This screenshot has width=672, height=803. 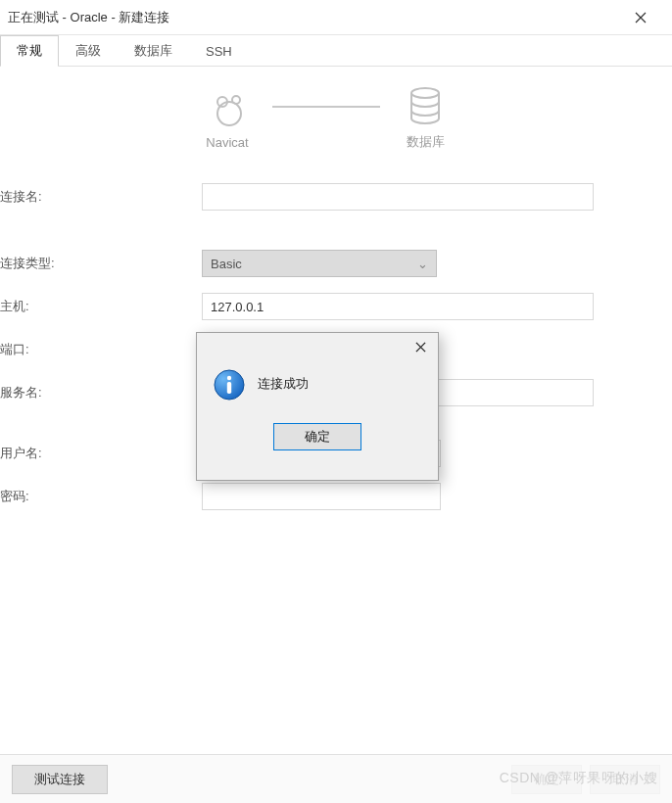 What do you see at coordinates (101, 350) in the screenshot?
I see `port-label: 端口:` at bounding box center [101, 350].